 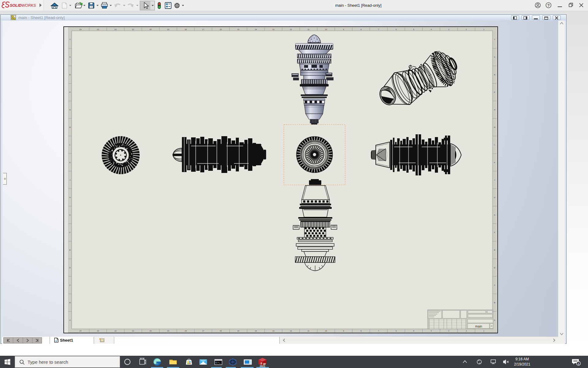 I want to click on svg-text: A0, so click(x=492, y=326).